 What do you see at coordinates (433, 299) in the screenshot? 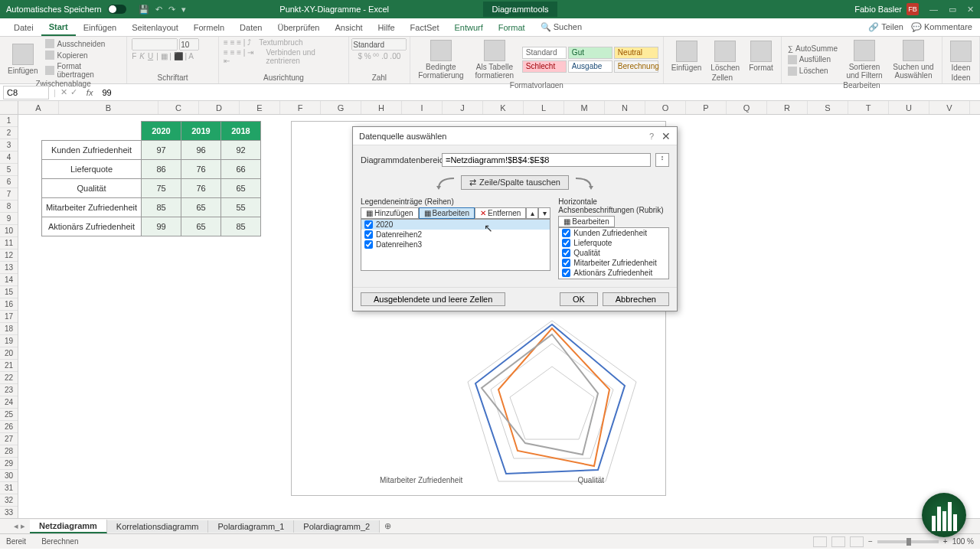
I see `hidden-cells-button: Ausgeblendete und leere Zellen` at bounding box center [433, 299].